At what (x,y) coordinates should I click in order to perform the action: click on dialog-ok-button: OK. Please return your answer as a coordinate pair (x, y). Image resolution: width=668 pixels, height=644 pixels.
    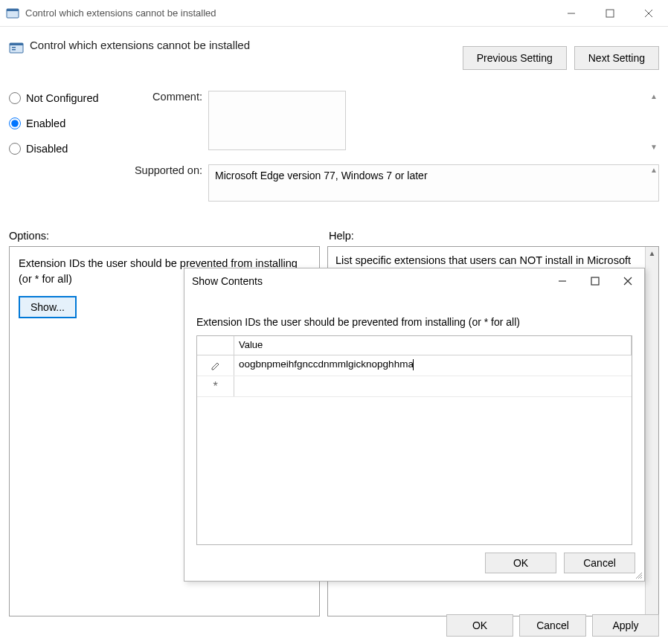
    Looking at the image, I should click on (521, 563).